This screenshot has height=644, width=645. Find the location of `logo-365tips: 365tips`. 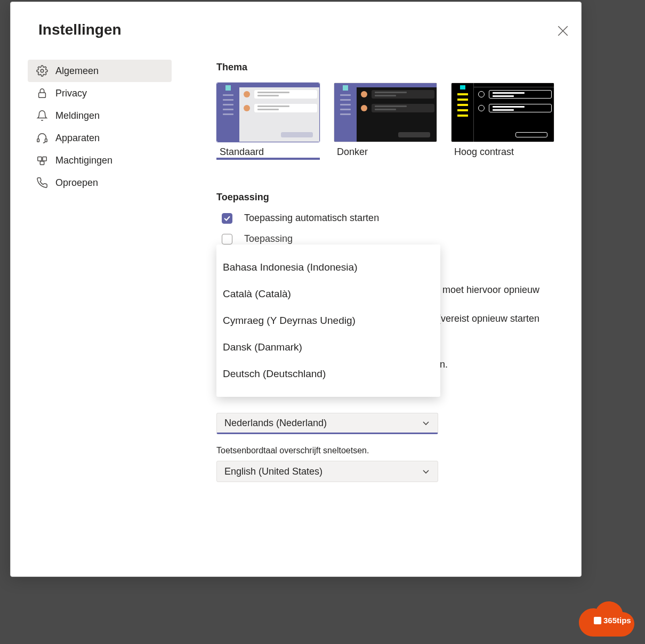

logo-365tips: 365tips is located at coordinates (607, 619).